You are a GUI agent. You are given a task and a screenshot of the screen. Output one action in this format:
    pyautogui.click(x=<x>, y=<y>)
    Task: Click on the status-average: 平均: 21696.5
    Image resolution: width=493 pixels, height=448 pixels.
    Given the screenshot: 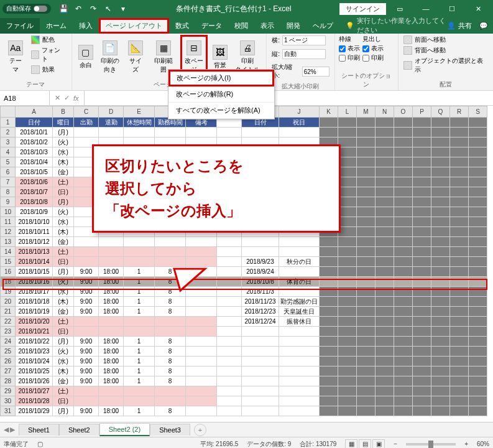 What is the action you would take?
    pyautogui.click(x=219, y=444)
    